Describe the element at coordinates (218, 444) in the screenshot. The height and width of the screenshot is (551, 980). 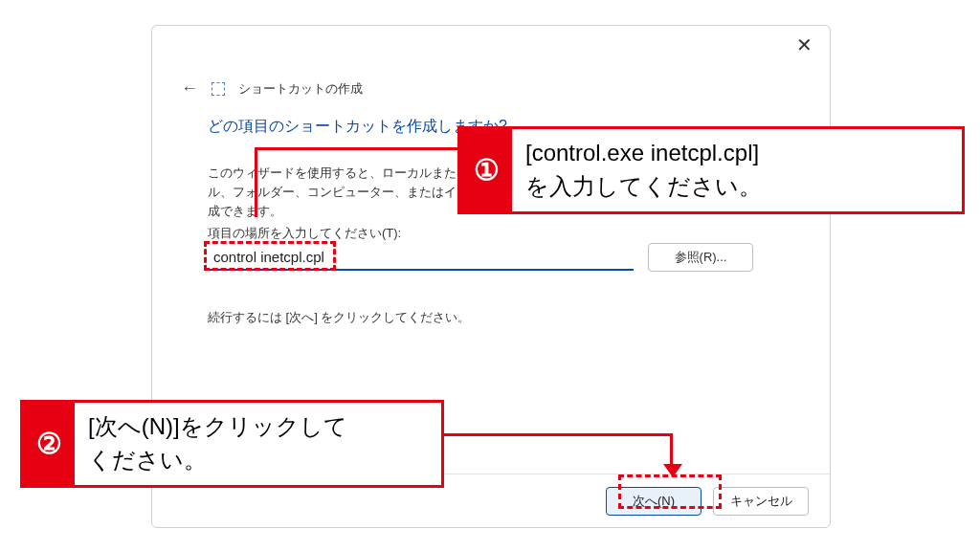
I see `annotation-text-2: [次へ(N)]をクリックして ください。` at that location.